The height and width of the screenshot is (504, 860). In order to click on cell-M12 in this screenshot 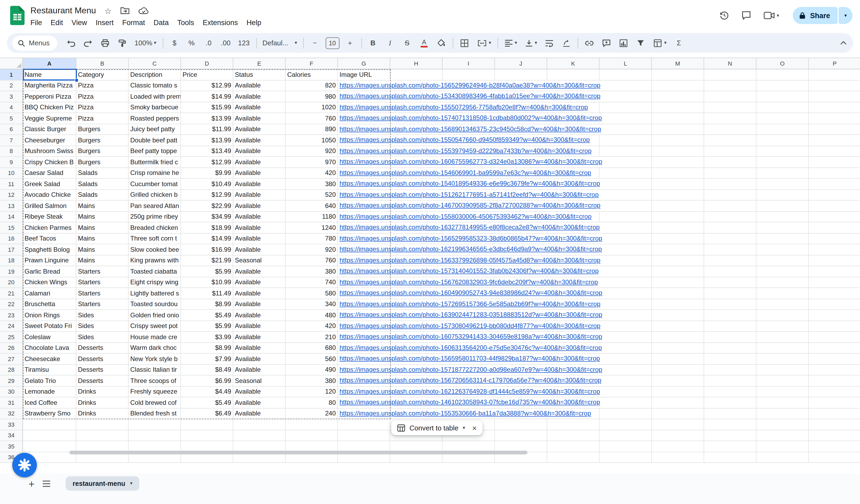, I will do `click(678, 195)`.